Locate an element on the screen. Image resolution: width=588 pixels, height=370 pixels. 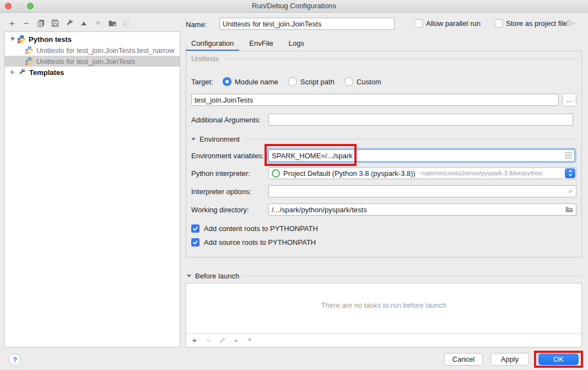
radio-label: Custom is located at coordinates (369, 82).